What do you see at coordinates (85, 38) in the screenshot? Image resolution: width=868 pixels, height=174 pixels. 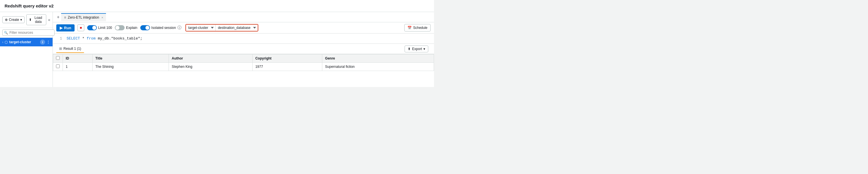 I see `code-star: *` at bounding box center [85, 38].